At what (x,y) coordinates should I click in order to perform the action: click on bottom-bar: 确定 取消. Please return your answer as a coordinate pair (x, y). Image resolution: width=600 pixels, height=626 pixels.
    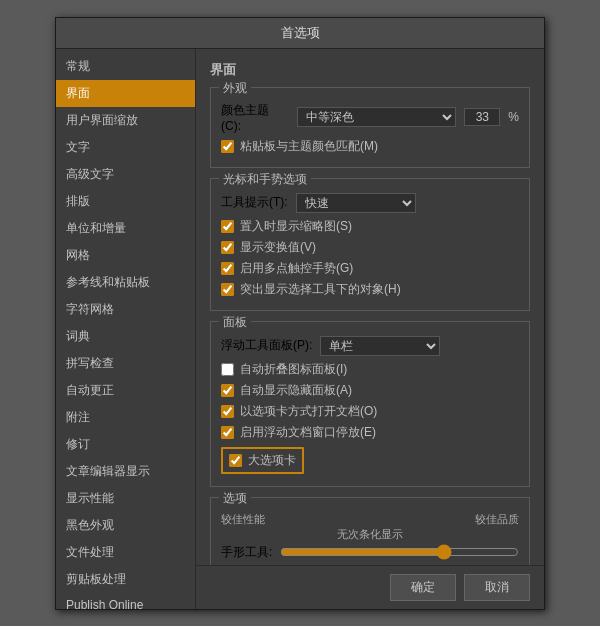
    Looking at the image, I should click on (370, 587).